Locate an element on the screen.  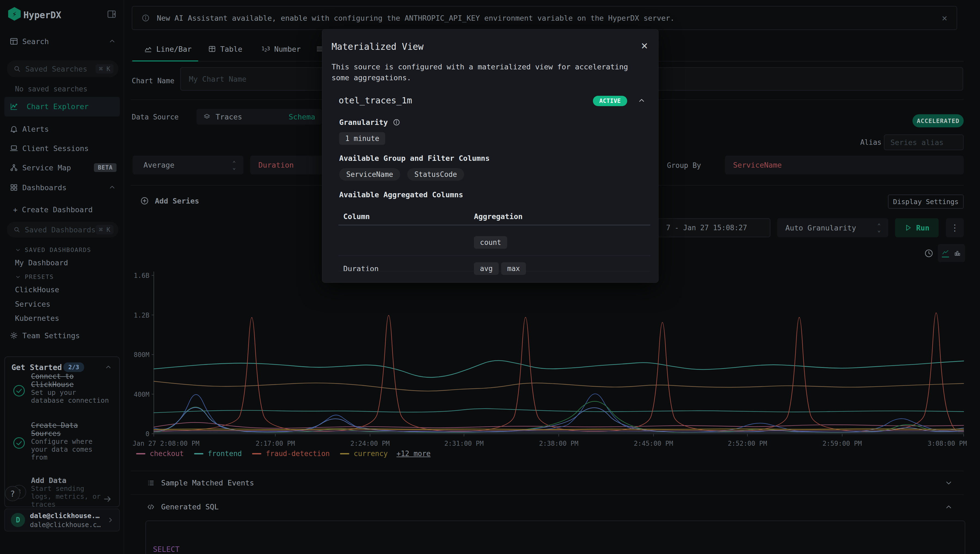
legend-more-link: +12 more is located at coordinates (414, 454).